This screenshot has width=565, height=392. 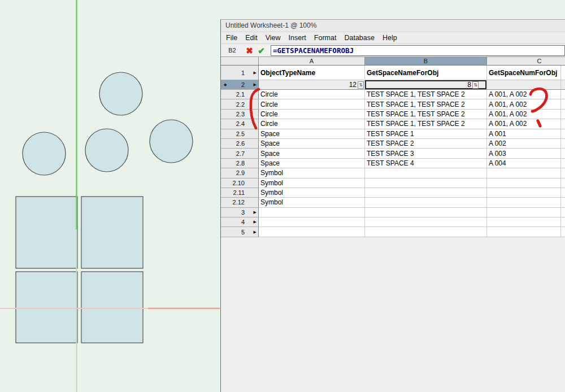 What do you see at coordinates (426, 164) in the screenshot?
I see `cell-B-2.8: TEST SPACE 4` at bounding box center [426, 164].